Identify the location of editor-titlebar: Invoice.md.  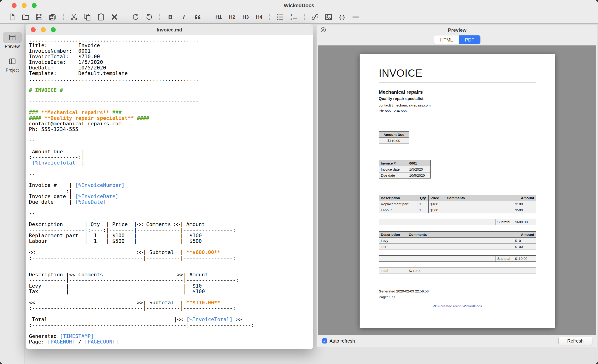
(169, 30).